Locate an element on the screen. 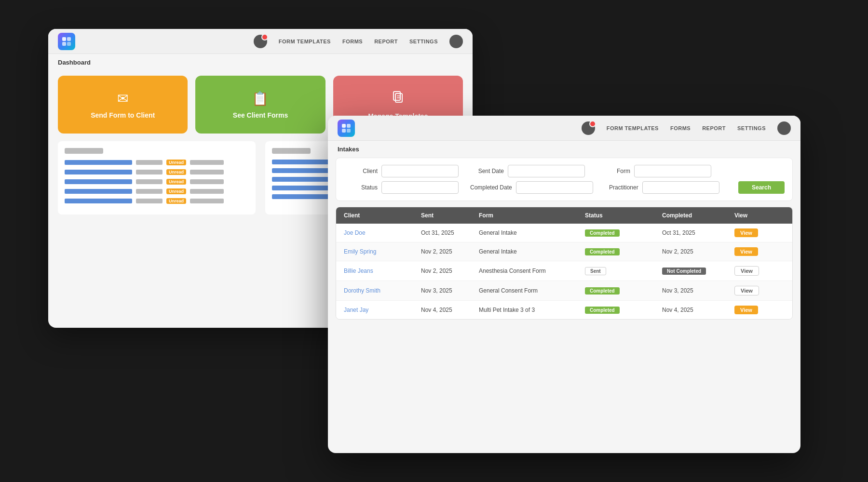  form-name: Multi Pet Intake 3 of 3 is located at coordinates (532, 310).